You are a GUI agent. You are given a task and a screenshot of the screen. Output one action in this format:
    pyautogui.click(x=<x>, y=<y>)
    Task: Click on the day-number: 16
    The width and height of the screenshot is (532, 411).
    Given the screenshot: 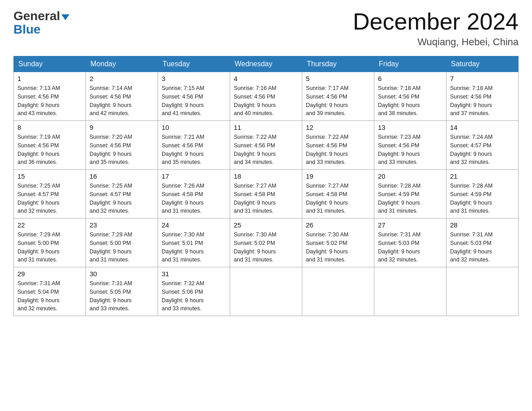 What is the action you would take?
    pyautogui.click(x=122, y=176)
    